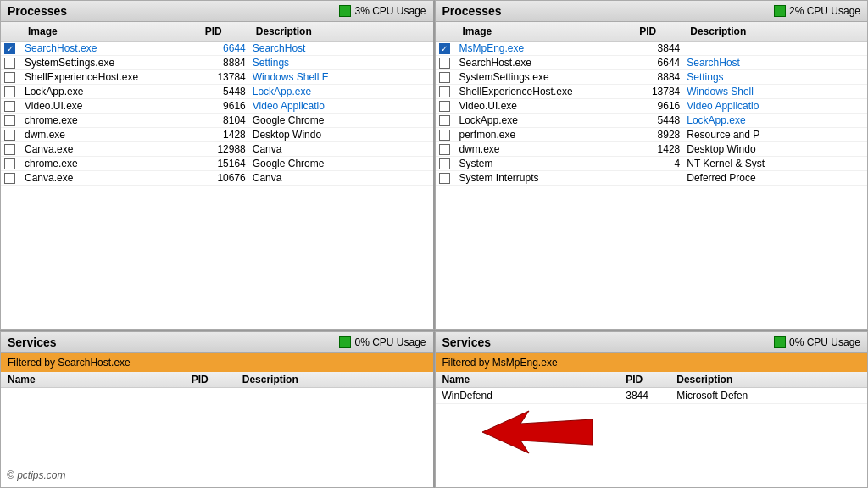 Image resolution: width=868 pixels, height=488 pixels. I want to click on process-image: perfmon.exe, so click(548, 135).